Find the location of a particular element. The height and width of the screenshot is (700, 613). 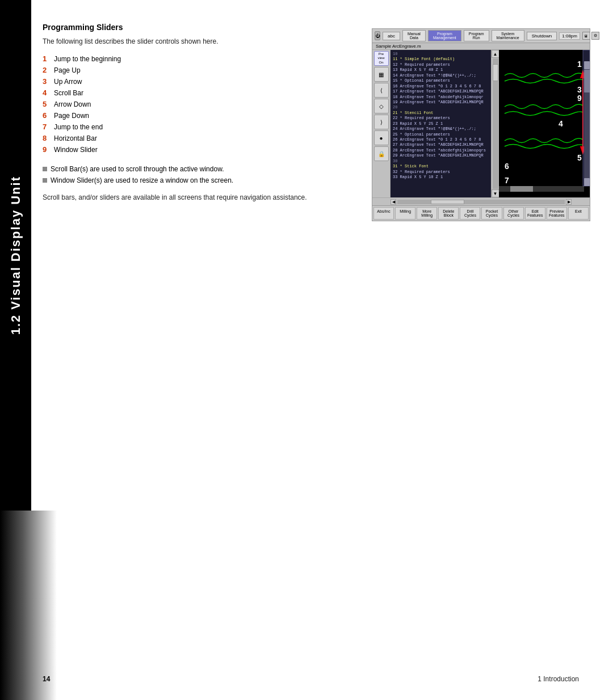

cnc-tab-run: Program Run is located at coordinates (477, 36).